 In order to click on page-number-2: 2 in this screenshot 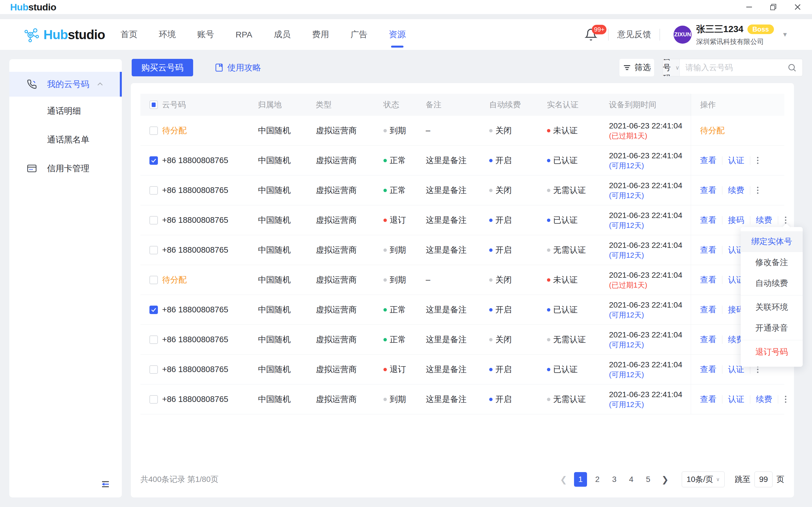, I will do `click(597, 480)`.